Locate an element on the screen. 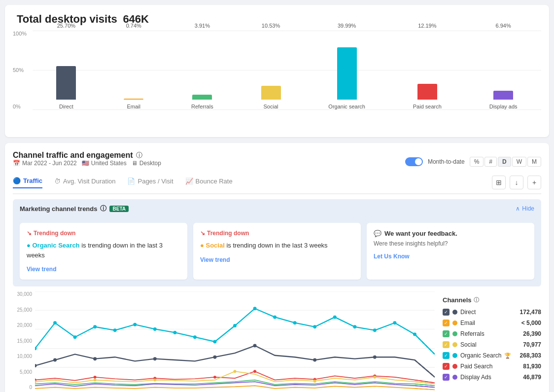 This screenshot has width=554, height=392. trend-body-social: ● Social is trending down in the last 3 … is located at coordinates (277, 246).